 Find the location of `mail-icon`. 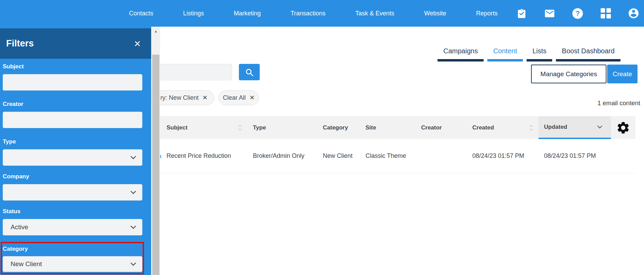

mail-icon is located at coordinates (549, 14).